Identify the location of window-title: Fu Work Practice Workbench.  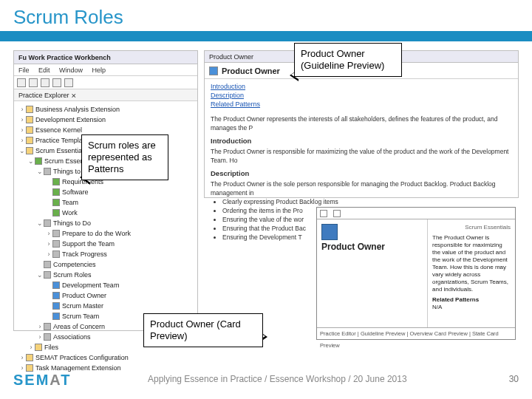
(106, 58).